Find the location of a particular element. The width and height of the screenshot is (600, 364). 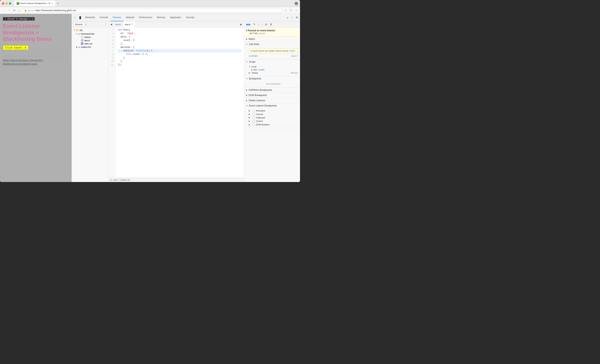

tab-sources: Sources is located at coordinates (117, 18).